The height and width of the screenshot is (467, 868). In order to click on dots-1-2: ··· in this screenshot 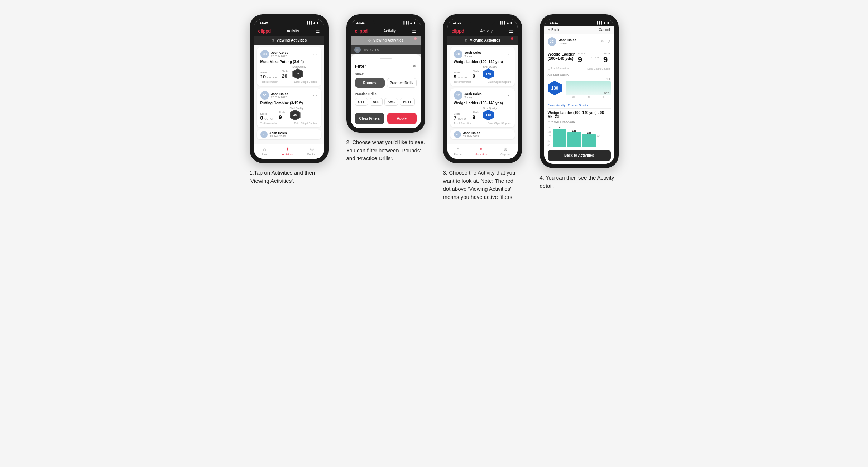, I will do `click(315, 95)`.